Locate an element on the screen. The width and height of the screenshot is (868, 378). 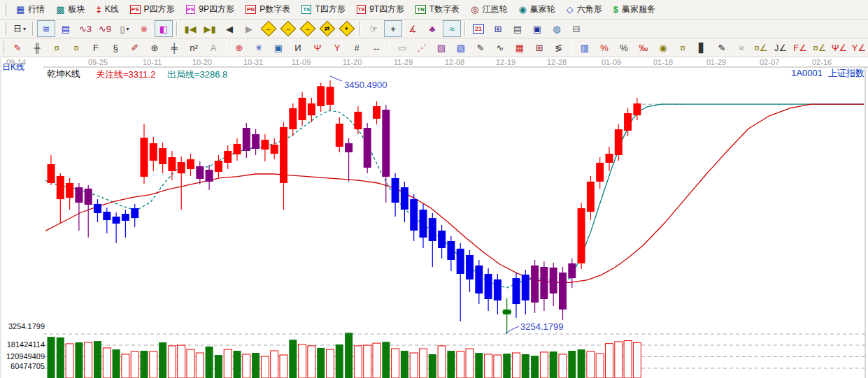
gold-angle-tool-button: ¤∠ is located at coordinates (820, 48).